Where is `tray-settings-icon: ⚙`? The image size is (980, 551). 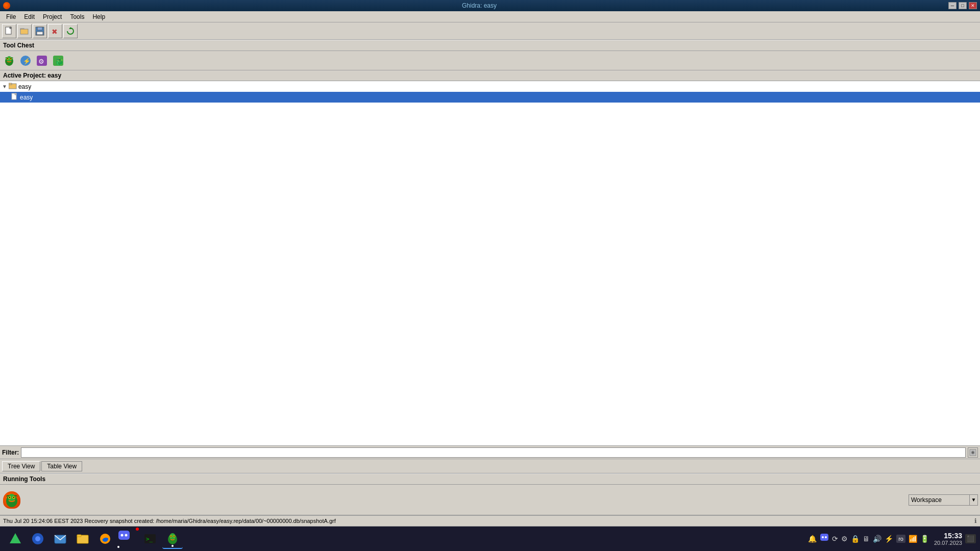
tray-settings-icon: ⚙ is located at coordinates (844, 539).